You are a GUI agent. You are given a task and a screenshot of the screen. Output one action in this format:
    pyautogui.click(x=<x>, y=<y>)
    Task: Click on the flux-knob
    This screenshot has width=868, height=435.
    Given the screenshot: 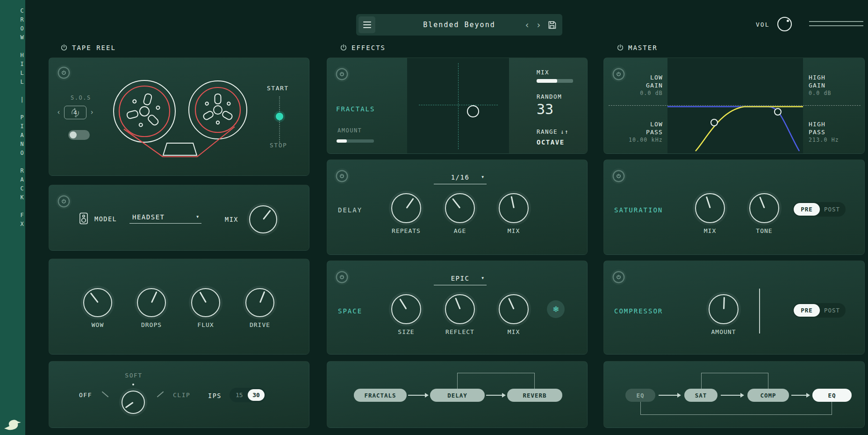 What is the action you would take?
    pyautogui.click(x=206, y=303)
    